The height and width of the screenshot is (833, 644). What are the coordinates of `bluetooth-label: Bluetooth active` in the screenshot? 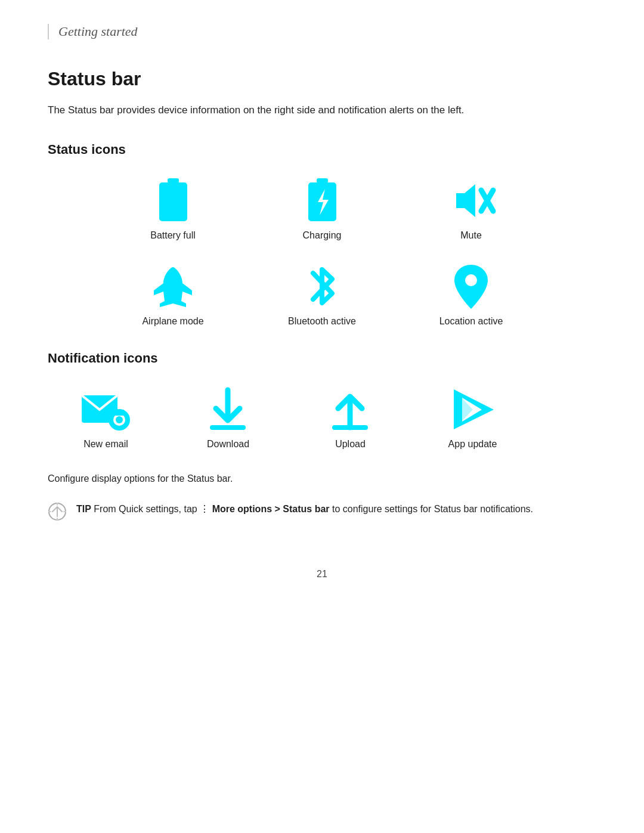 It's located at (322, 321).